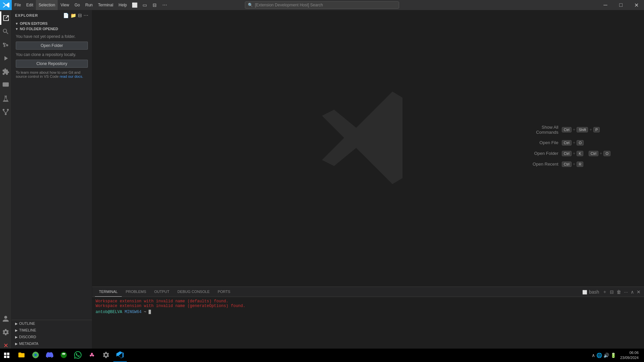 This screenshot has height=362, width=644. Describe the element at coordinates (106, 355) in the screenshot. I see `taskbar-settings` at that location.